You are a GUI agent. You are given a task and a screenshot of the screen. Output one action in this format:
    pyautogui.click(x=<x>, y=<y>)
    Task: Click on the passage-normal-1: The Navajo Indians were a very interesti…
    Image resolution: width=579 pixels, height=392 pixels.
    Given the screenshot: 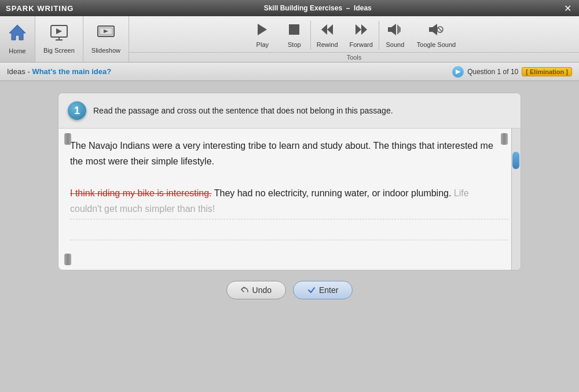 What is the action you would take?
    pyautogui.click(x=281, y=153)
    